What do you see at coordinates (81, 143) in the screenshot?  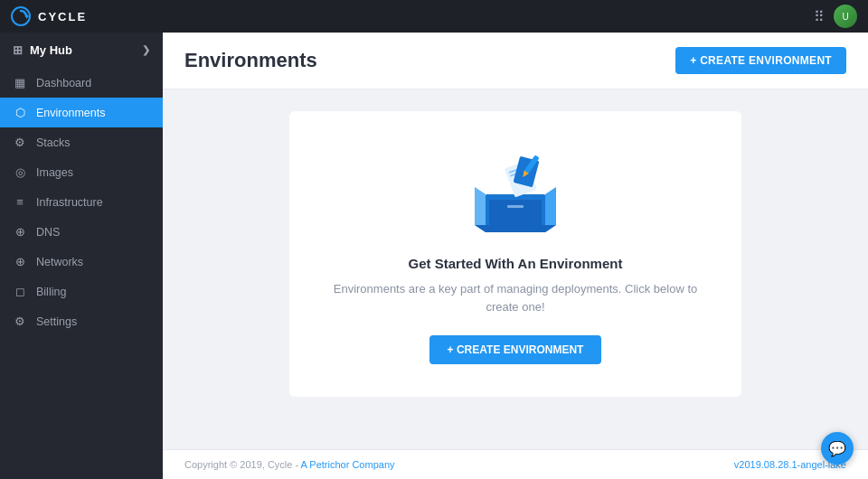 I see `sidebar-item-stacks: ⚙ Stacks` at bounding box center [81, 143].